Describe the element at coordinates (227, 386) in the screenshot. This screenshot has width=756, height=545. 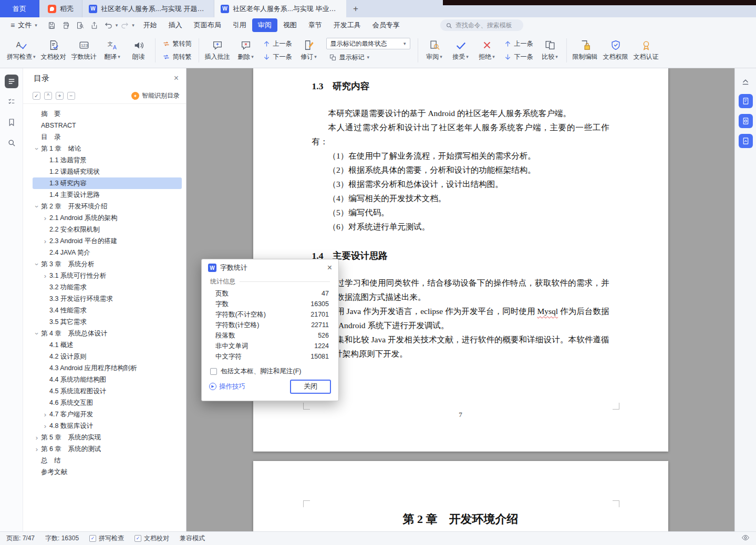
I see `tips-link: ▶ 操作技巧` at that location.